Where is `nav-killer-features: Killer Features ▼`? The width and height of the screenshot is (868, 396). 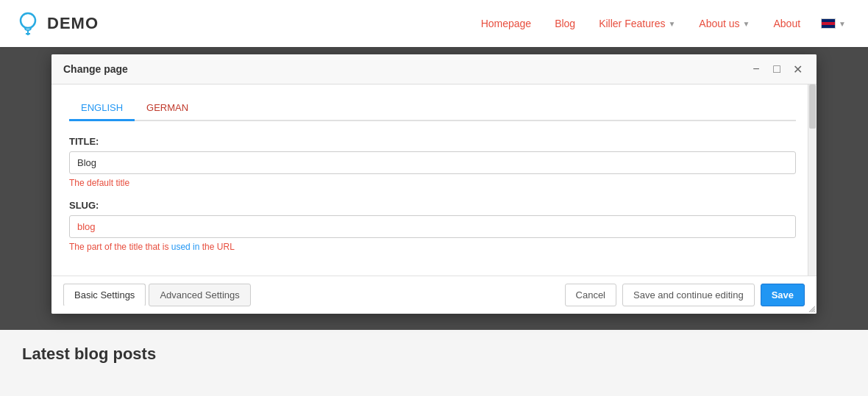 nav-killer-features: Killer Features ▼ is located at coordinates (637, 24).